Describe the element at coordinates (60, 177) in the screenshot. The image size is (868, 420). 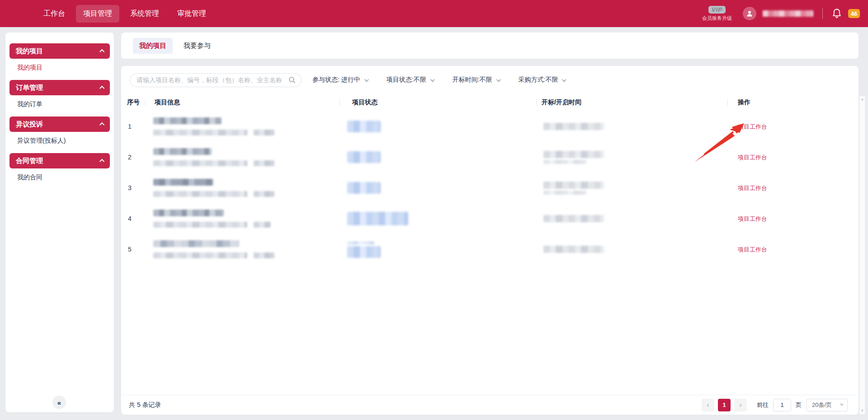
I see `sidebar-item-my-contracts: 我的合同` at that location.